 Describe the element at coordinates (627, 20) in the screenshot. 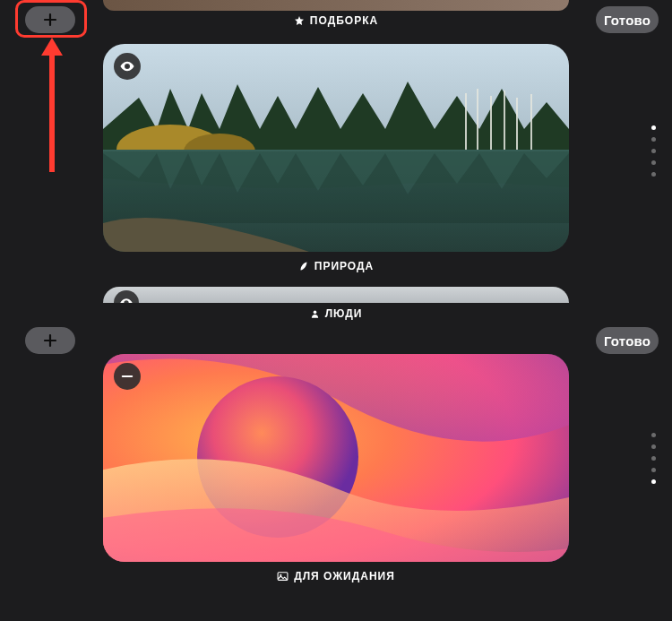

I see `done-button-top: Готово` at that location.